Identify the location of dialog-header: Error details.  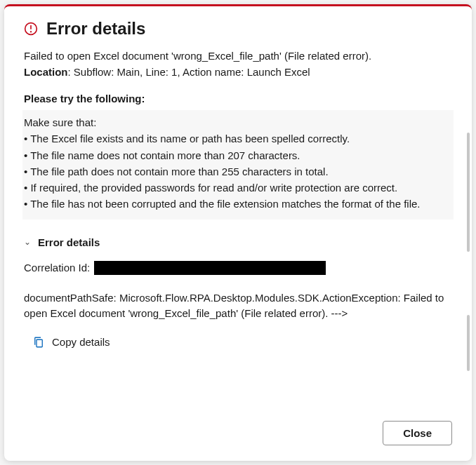
(238, 27).